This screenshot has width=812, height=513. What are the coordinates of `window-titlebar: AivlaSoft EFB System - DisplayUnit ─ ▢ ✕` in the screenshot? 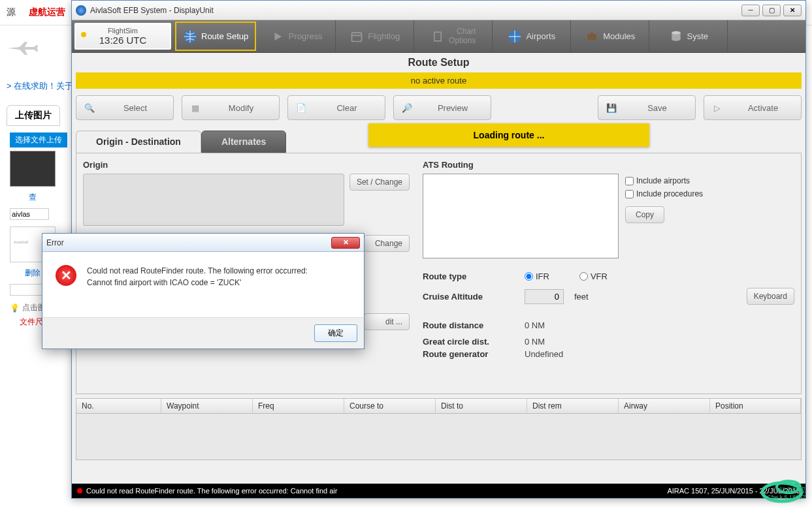 It's located at (439, 10).